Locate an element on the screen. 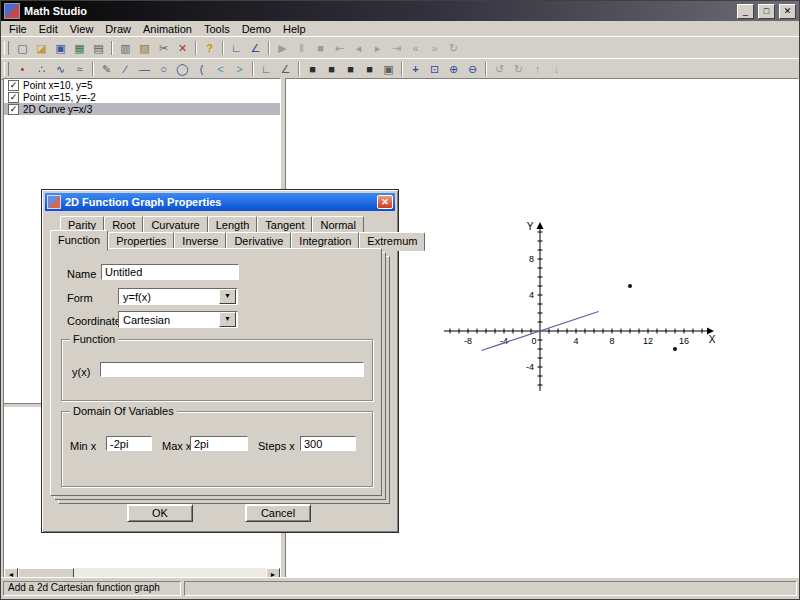  rotate-right-icon: ↻ is located at coordinates (518, 70).